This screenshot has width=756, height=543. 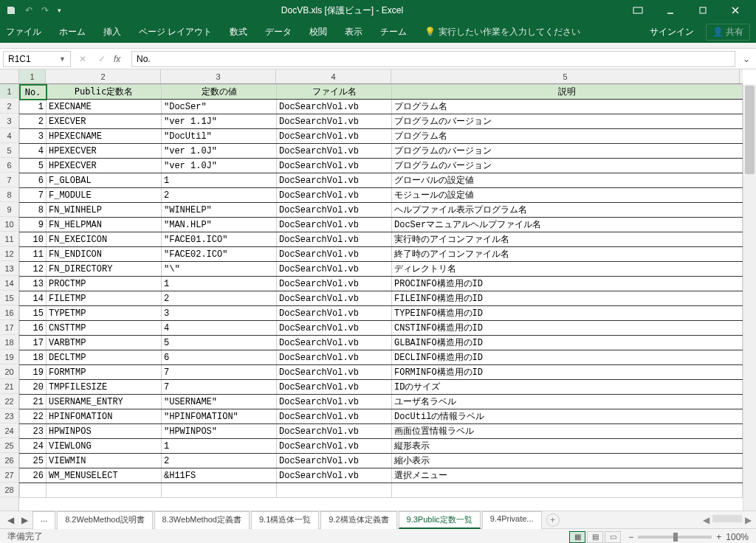 I want to click on tab-home: ホーム, so click(x=72, y=32).